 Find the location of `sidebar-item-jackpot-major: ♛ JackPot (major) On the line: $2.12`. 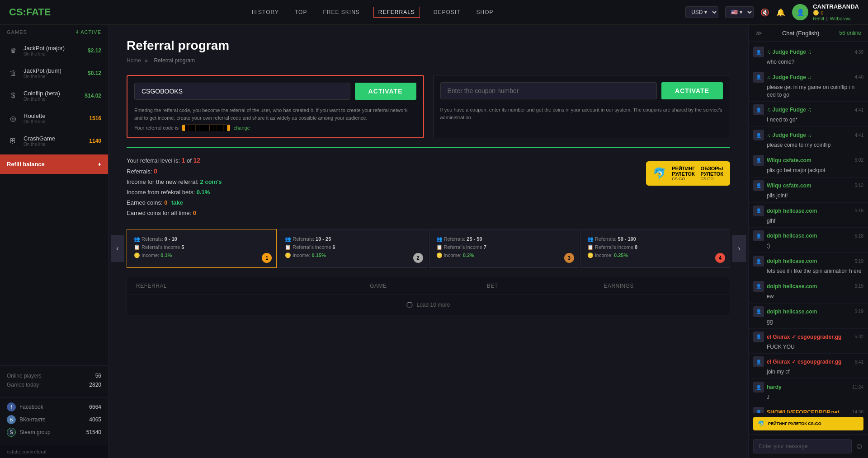

sidebar-item-jackpot-major: ♛ JackPot (major) On the line: $2.12 is located at coordinates (54, 51).